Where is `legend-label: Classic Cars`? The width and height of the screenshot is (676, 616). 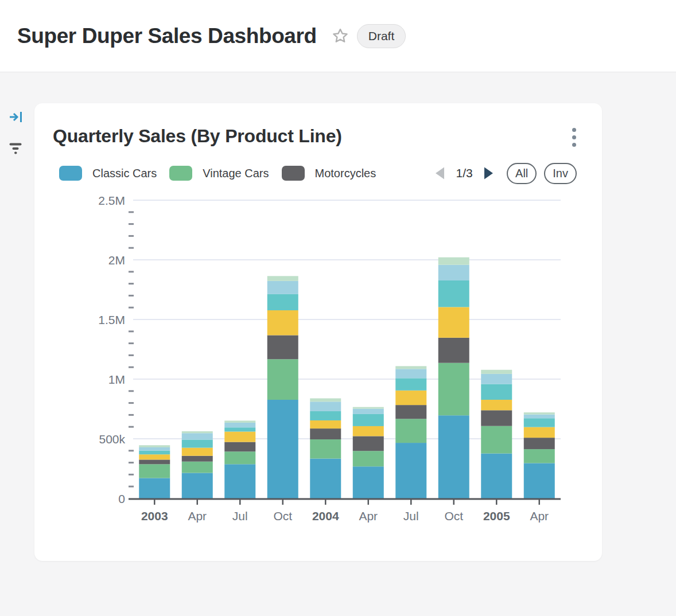 legend-label: Classic Cars is located at coordinates (125, 173).